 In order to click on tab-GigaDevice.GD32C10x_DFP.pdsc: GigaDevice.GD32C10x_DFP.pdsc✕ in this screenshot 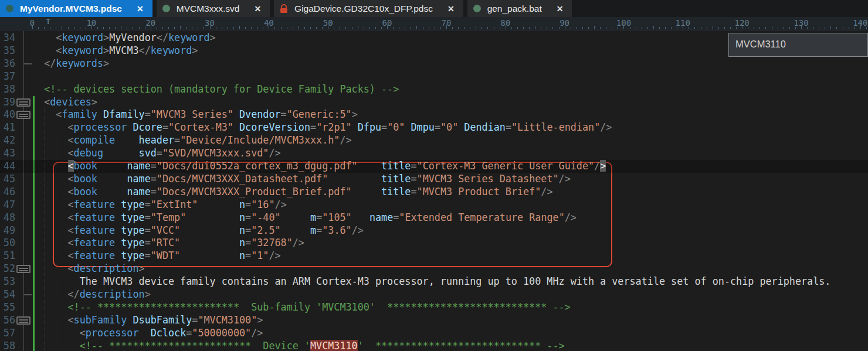, I will do `click(368, 8)`.